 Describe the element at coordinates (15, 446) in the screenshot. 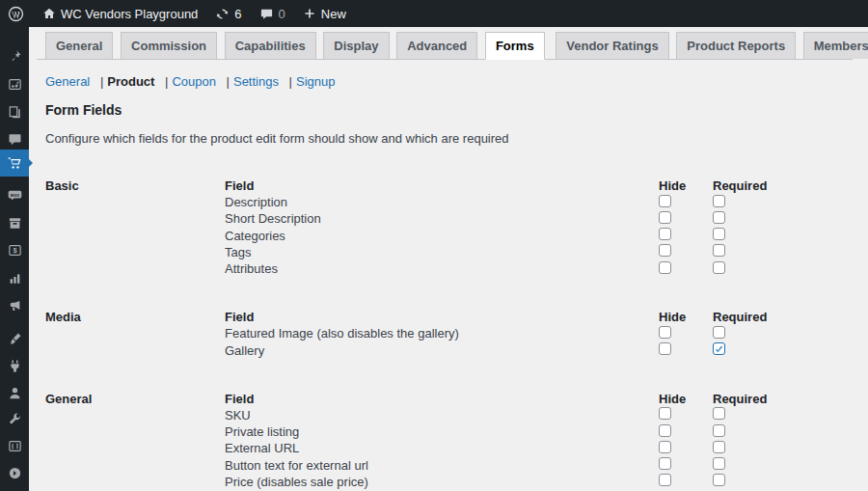

I see `settings-icon` at that location.